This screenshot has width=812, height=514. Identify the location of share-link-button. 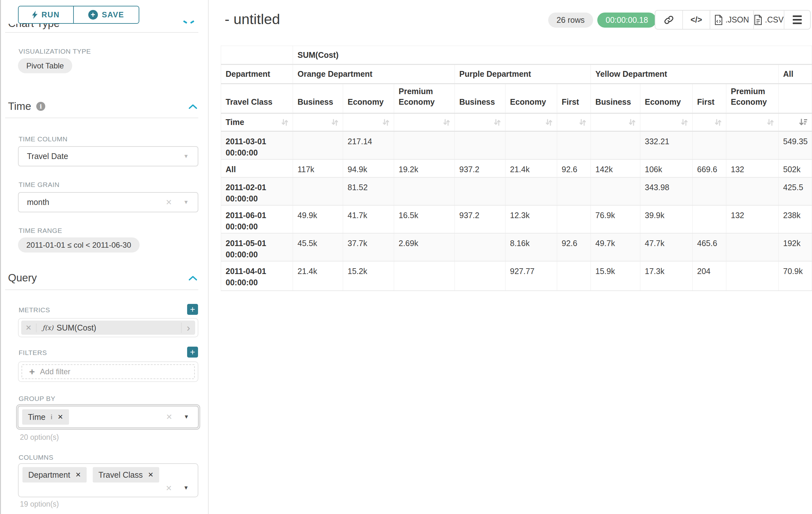
(669, 20).